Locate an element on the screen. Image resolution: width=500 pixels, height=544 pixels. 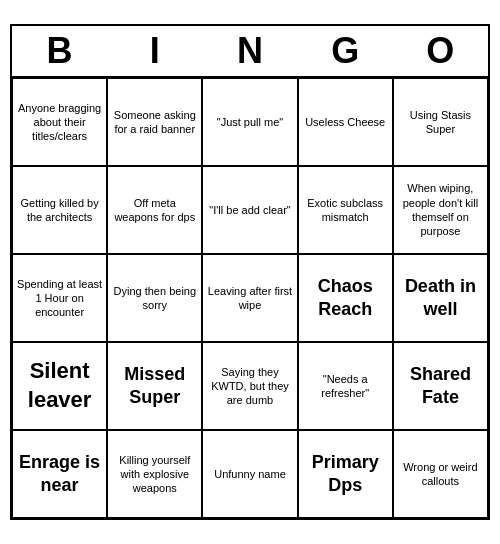
cell-8: Exotic subclass mismatch is located at coordinates (346, 210).